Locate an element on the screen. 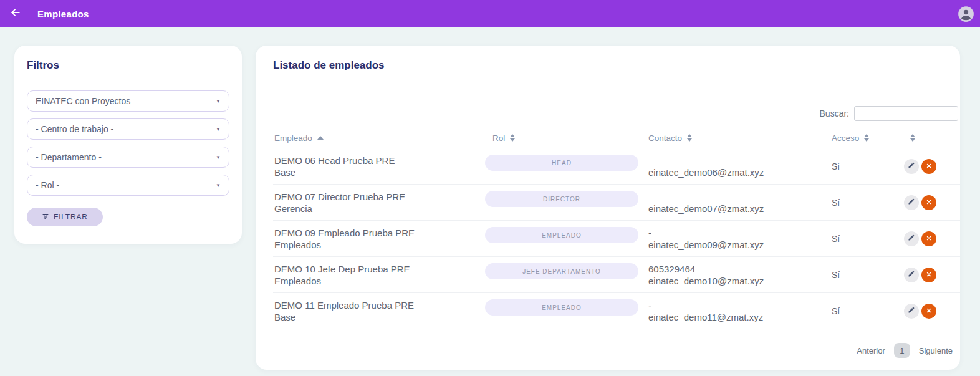 The image size is (980, 376). page-title: Empleados is located at coordinates (64, 14).